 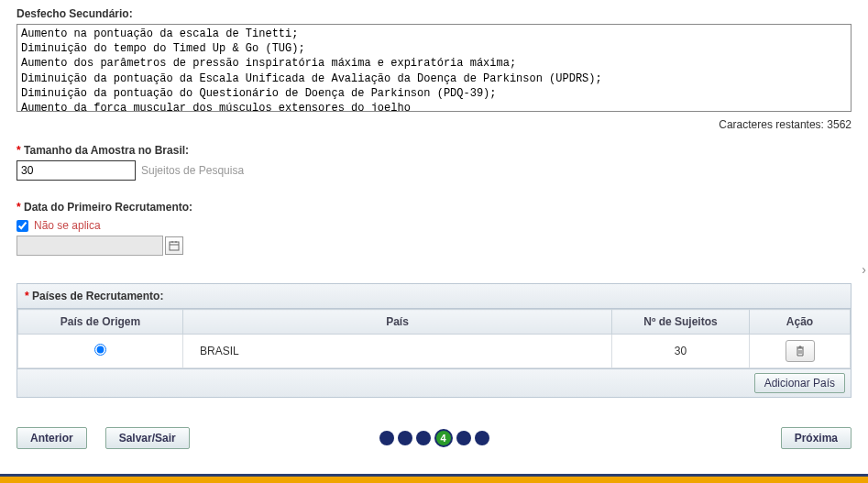 What do you see at coordinates (68, 225) in the screenshot?
I see `nao-aplica-label: Não se aplica` at bounding box center [68, 225].